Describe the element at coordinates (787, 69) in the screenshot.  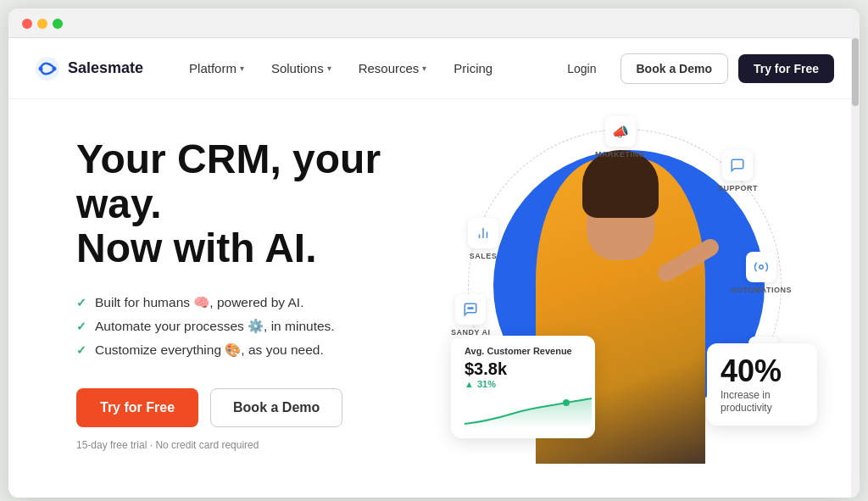
I see `try-free-nav-button: Try for Free` at that location.